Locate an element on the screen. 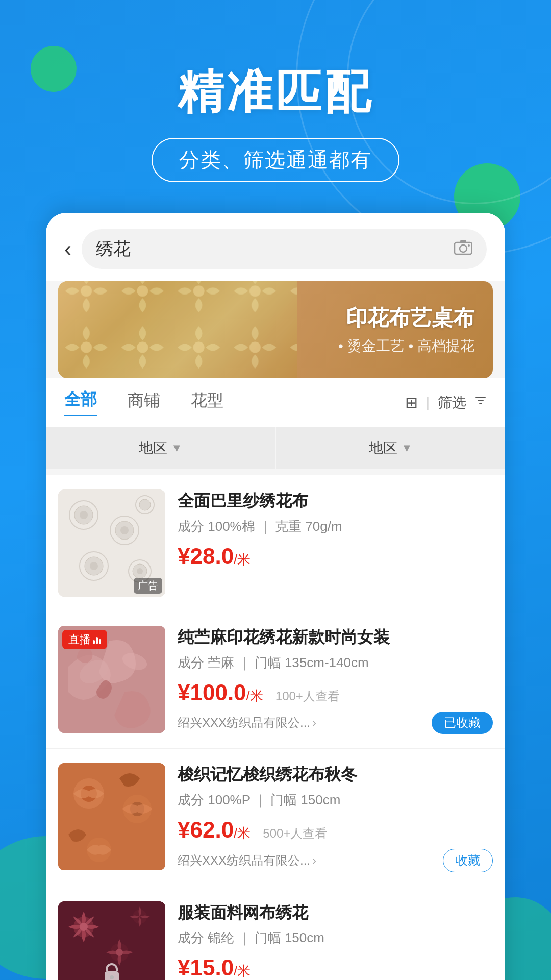 This screenshot has width=551, height=980. live-badge-2: 直播 is located at coordinates (85, 640).